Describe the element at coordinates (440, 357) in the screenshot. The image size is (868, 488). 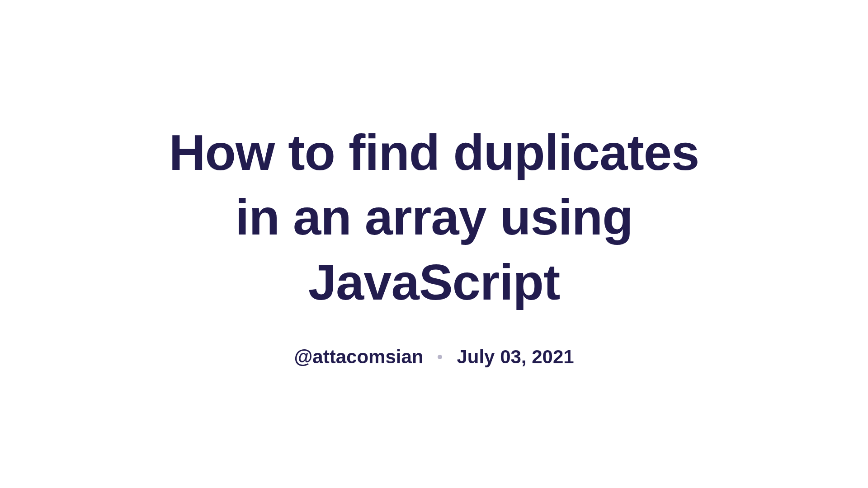
I see `separator-dot` at that location.